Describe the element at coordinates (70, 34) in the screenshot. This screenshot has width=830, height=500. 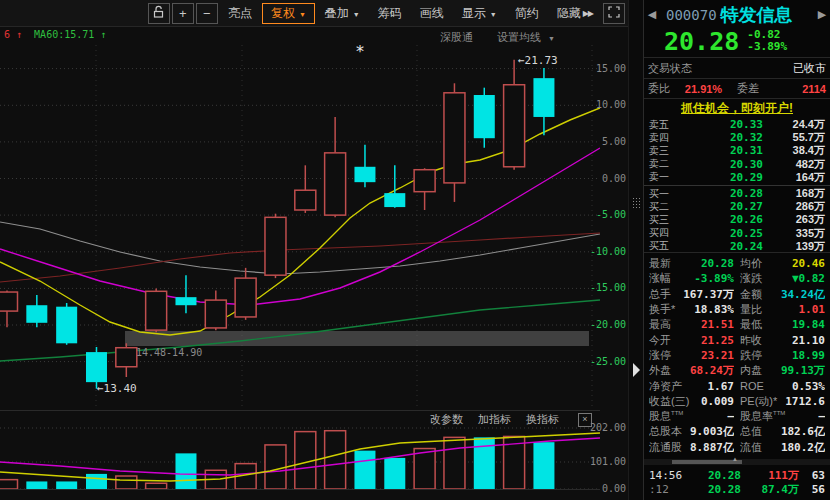
I see `ma60-label: MA60:15.71 ↑` at that location.